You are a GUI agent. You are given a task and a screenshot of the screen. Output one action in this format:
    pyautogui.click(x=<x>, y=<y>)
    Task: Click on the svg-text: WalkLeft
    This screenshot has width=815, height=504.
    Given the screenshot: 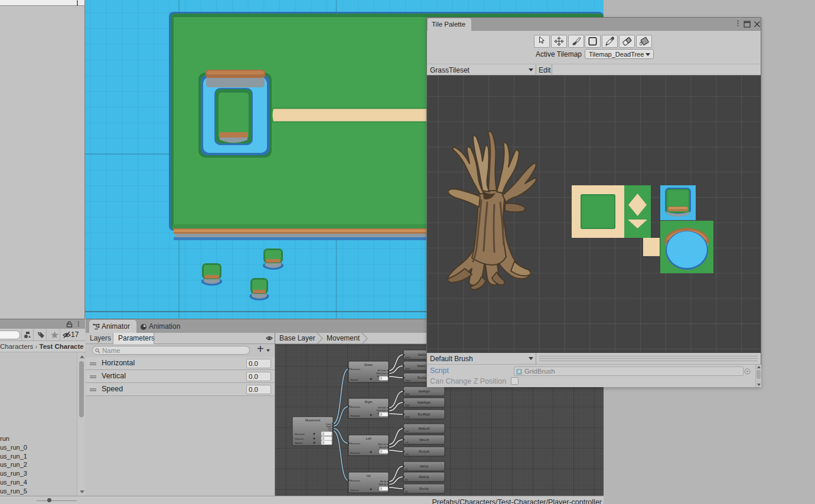 What is the action you would take?
    pyautogui.click(x=424, y=428)
    